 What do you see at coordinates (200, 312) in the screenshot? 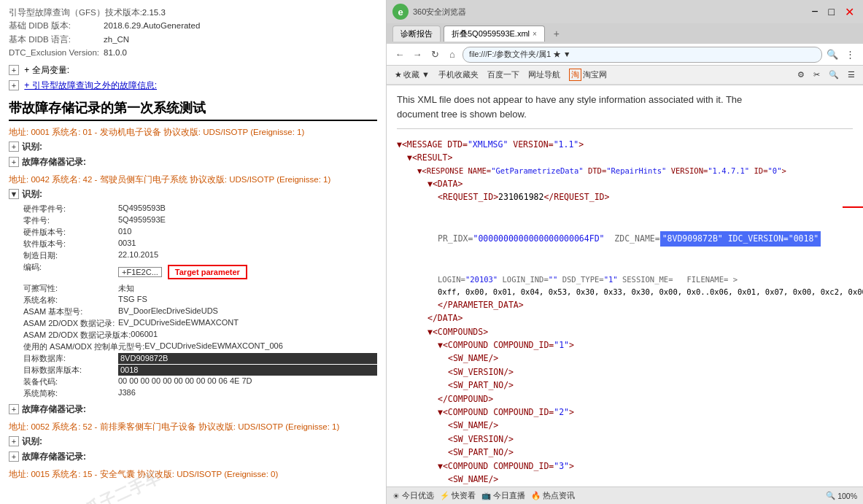
I see `asam-basic-row: ASAM 基本型号: BV_DoorElecDriveSideUDS` at bounding box center [200, 312].